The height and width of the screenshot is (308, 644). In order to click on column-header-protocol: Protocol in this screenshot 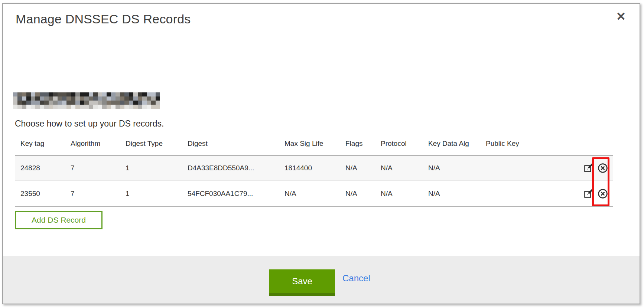, I will do `click(399, 144)`.